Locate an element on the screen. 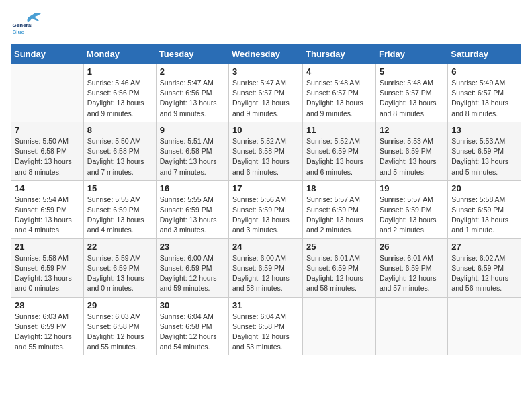  svg-text: Blue is located at coordinates (19, 32).